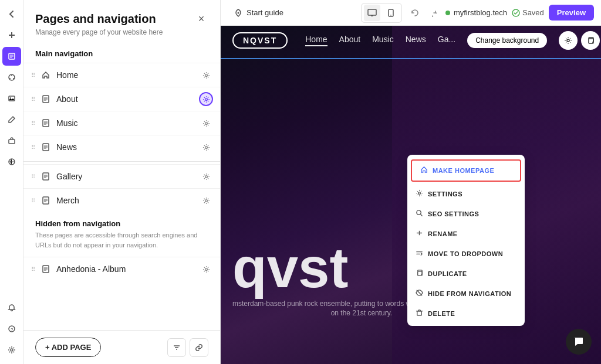 The height and width of the screenshot is (364, 601). Describe the element at coordinates (199, 348) in the screenshot. I see `link-icon-button` at that location.